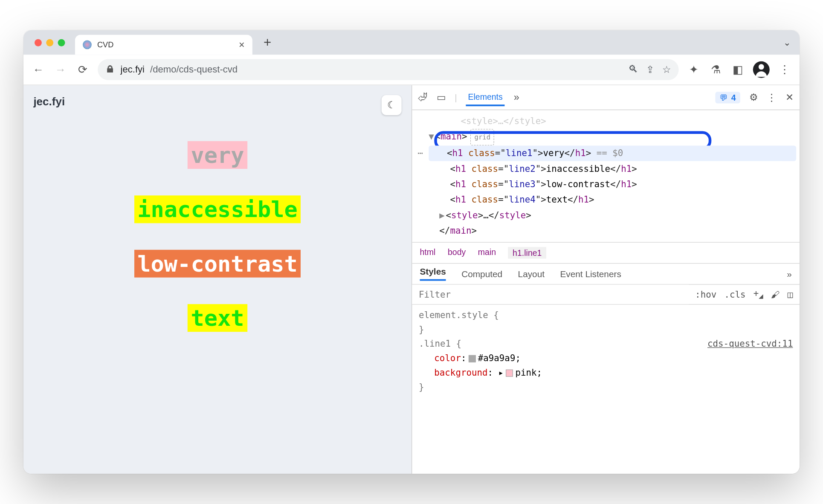  What do you see at coordinates (531, 274) in the screenshot?
I see `tab-layout: Layout` at bounding box center [531, 274].